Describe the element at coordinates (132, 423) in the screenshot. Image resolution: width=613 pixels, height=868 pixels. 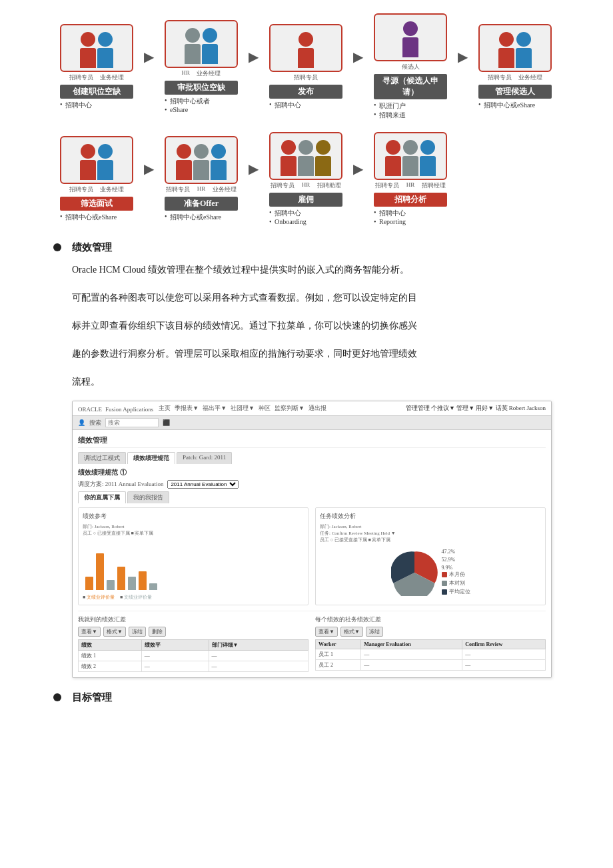
I see `oracle-search-input` at that location.